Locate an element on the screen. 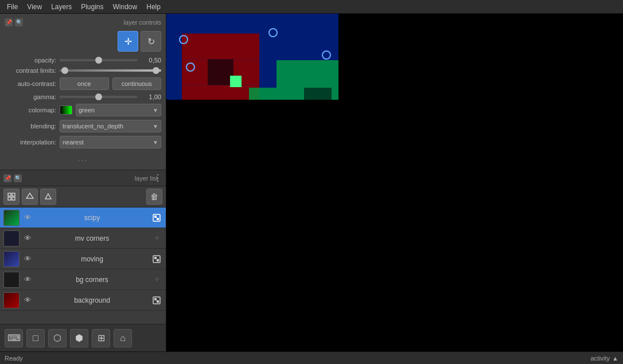 The height and width of the screenshot is (364, 623). layer-name-mv-corners: mv corners is located at coordinates (92, 238).